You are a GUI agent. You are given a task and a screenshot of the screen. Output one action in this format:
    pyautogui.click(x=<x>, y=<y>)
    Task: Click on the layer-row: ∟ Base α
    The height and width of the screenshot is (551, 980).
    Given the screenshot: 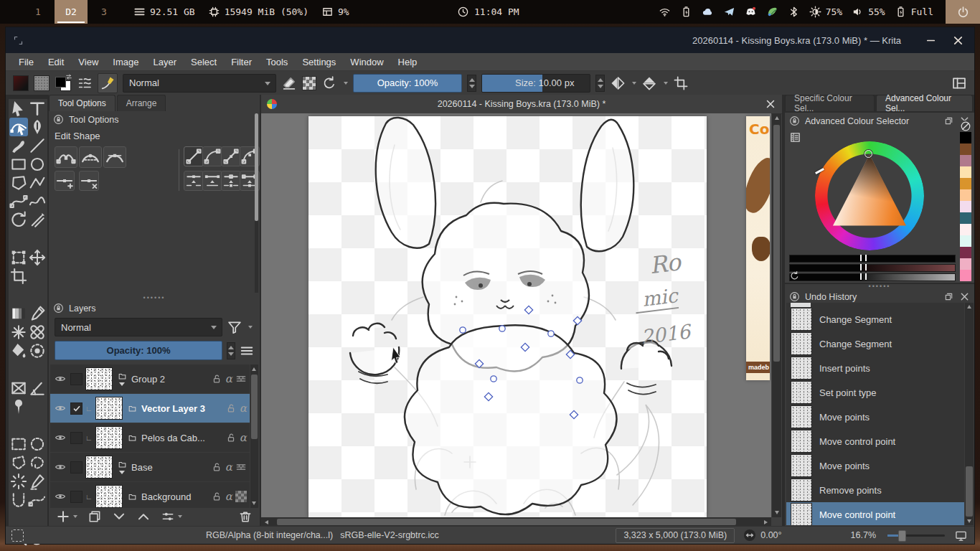 What is the action you would take?
    pyautogui.click(x=150, y=468)
    